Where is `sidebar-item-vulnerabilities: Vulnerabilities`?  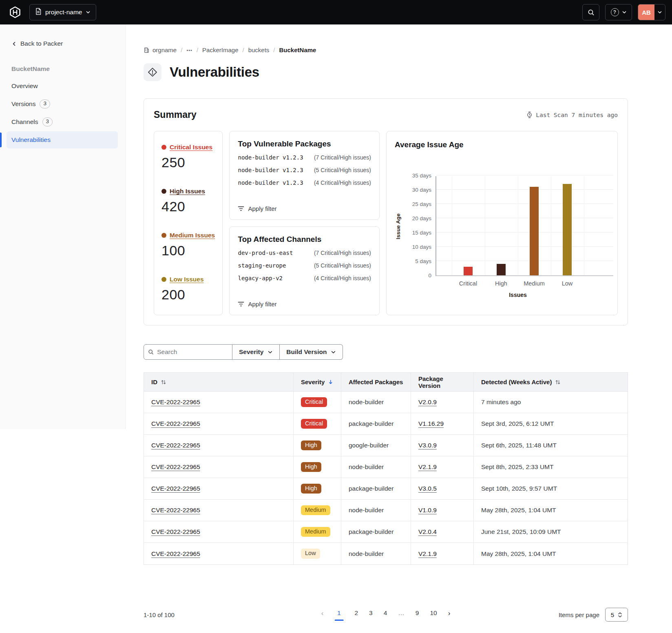
sidebar-item-vulnerabilities: Vulnerabilities is located at coordinates (62, 140).